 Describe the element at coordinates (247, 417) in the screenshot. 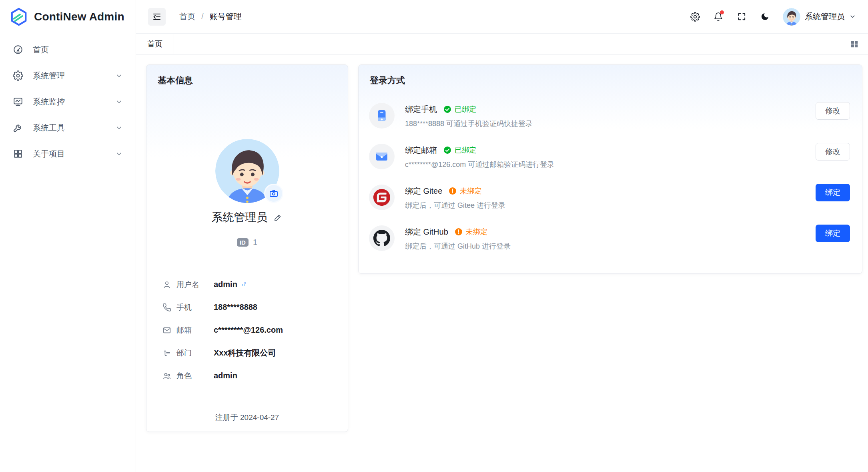

I see `registered-footer: 注册于 2024-04-27` at that location.